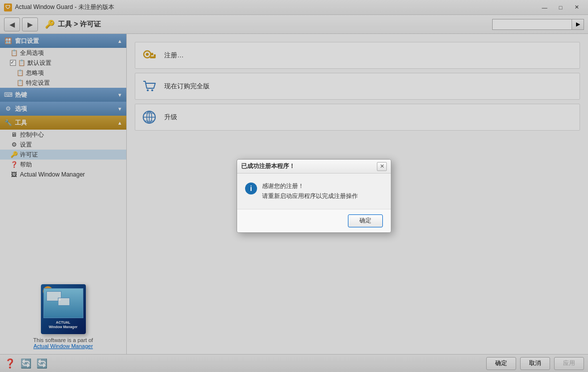  What do you see at coordinates (310, 196) in the screenshot?
I see `modal-message-line2: 请重新启动应用程序以完成注册操作` at bounding box center [310, 196].